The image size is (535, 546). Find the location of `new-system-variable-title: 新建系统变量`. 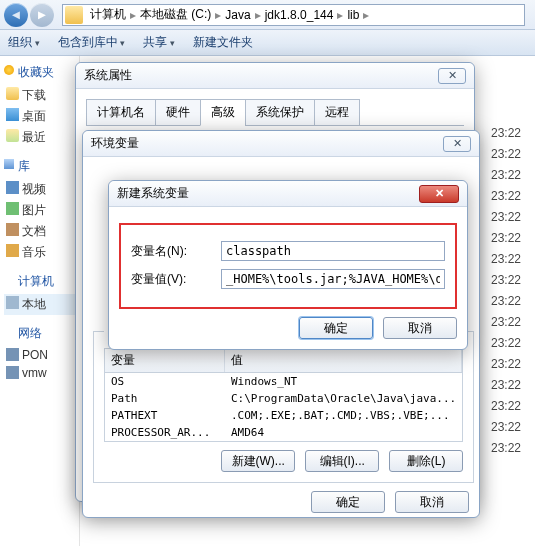

new-system-variable-title: 新建系统变量 is located at coordinates (268, 194).